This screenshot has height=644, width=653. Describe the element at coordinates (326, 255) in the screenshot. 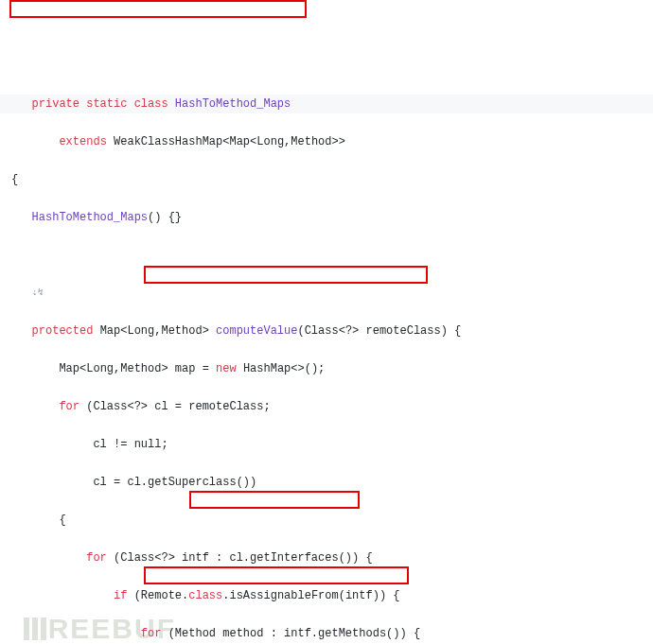

I see `code-line` at that location.